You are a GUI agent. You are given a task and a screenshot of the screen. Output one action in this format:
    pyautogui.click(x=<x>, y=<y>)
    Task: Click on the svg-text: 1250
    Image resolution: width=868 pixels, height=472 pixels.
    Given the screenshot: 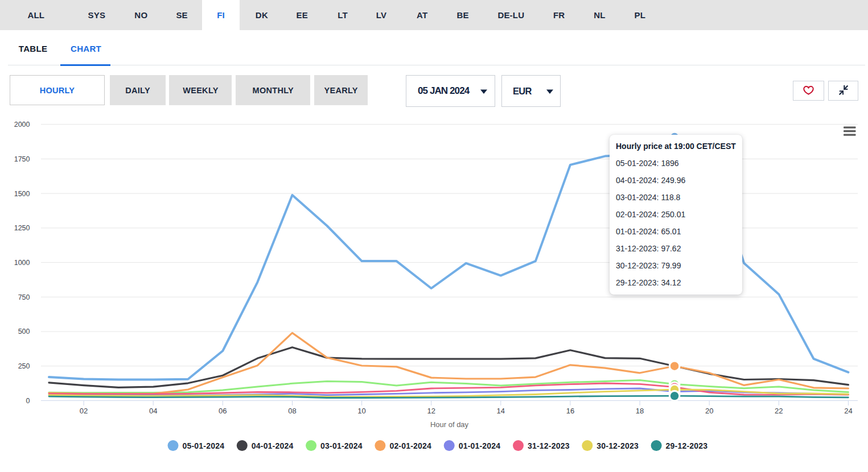 What is the action you would take?
    pyautogui.click(x=22, y=228)
    